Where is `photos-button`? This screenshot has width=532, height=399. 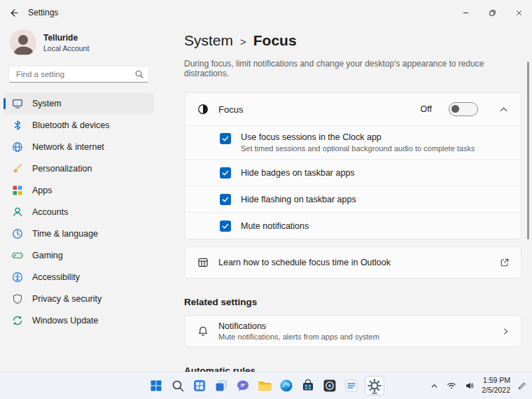
photos-button is located at coordinates (330, 386).